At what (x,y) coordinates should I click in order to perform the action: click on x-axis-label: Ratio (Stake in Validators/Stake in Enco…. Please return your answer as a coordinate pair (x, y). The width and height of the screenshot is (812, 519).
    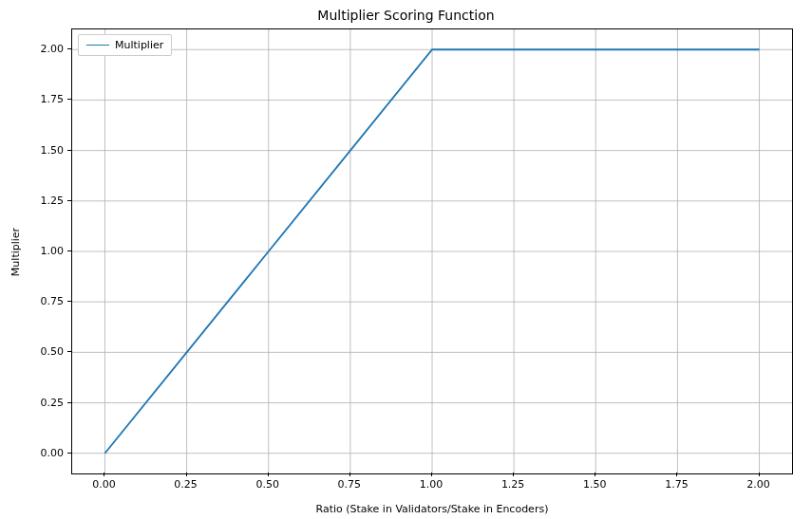
    Looking at the image, I should click on (432, 509).